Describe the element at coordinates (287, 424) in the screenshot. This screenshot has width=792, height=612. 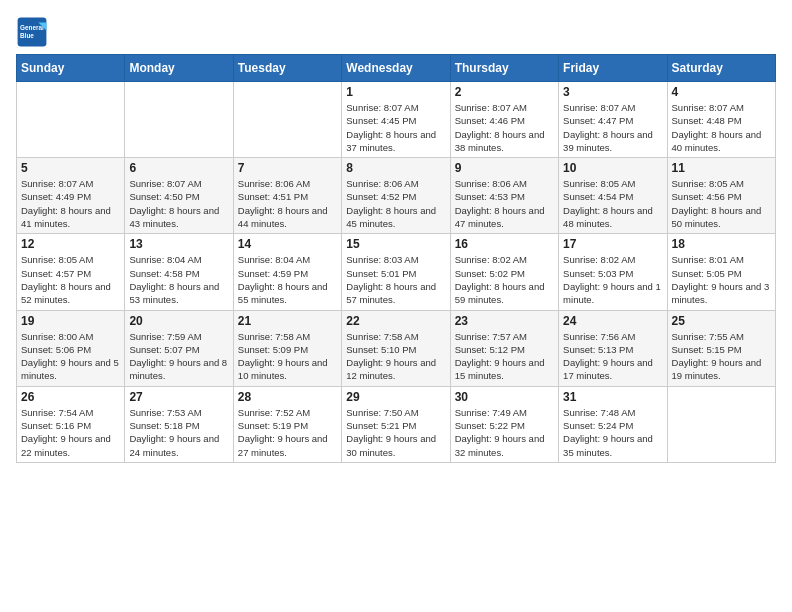
I see `calendar-cell: 28Sunrise: 7:52 AM Sunset: 5:19 PM Dayli…` at that location.